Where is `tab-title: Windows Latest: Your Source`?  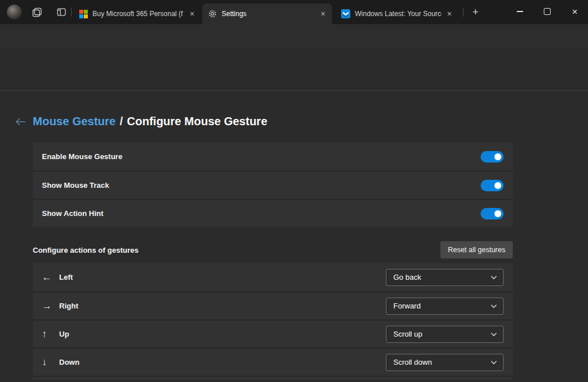
tab-title: Windows Latest: Your Source is located at coordinates (399, 14).